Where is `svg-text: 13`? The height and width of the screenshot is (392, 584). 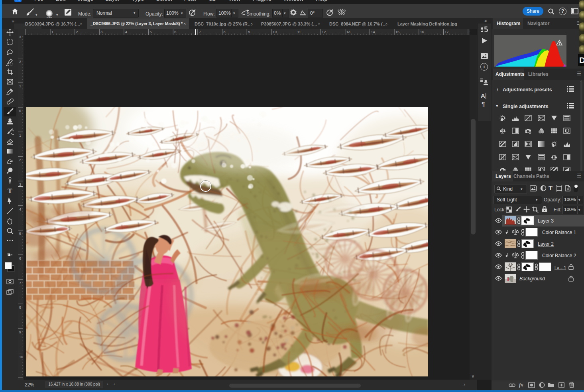
svg-text: 13 is located at coordinates (348, 32).